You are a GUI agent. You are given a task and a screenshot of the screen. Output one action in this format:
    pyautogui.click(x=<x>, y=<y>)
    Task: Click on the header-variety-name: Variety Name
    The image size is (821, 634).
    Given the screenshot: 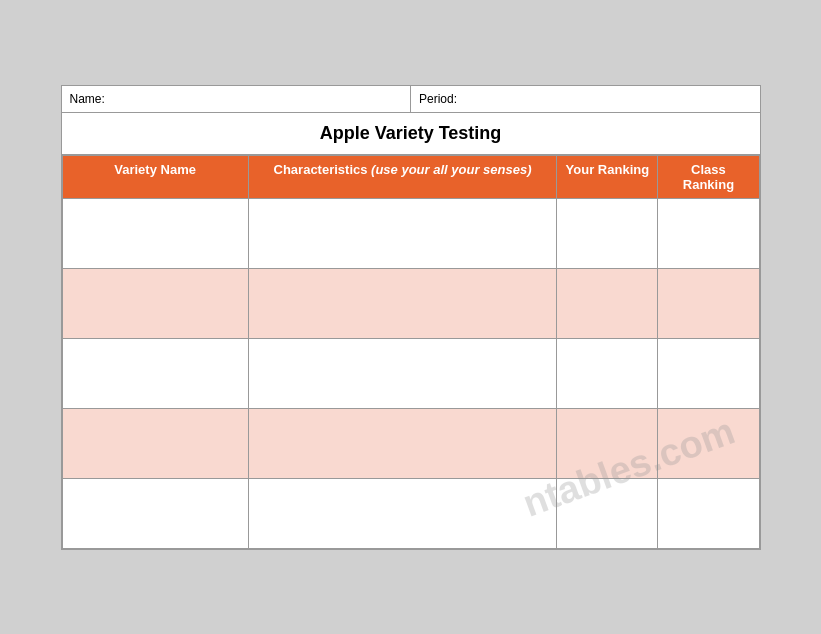 What is the action you would take?
    pyautogui.click(x=155, y=176)
    